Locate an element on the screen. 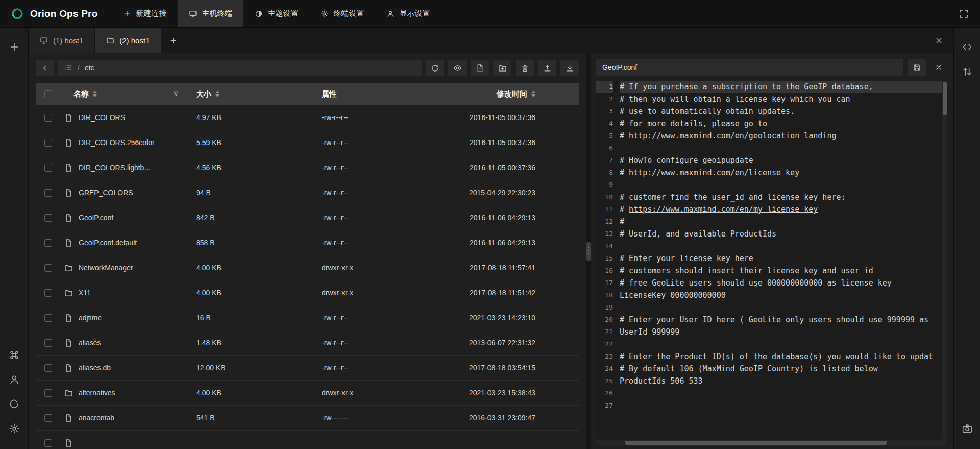 The height and width of the screenshot is (449, 980). editor-line: # for more details, please go to is located at coordinates (783, 124).